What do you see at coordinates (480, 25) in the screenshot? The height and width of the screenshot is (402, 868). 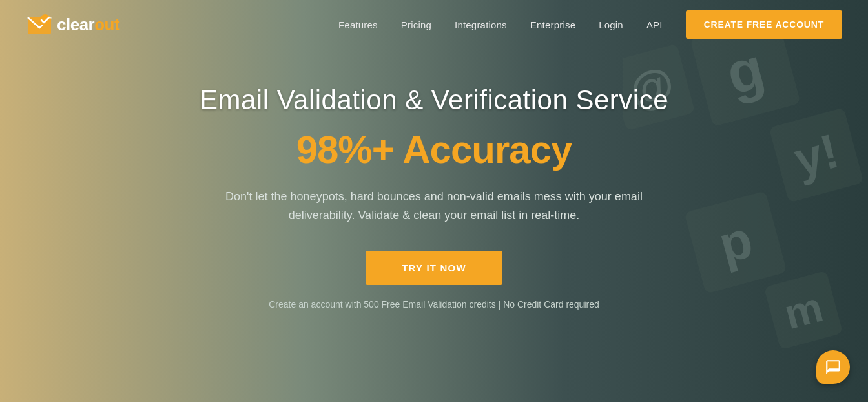 I see `nav-integrations: Integrations` at bounding box center [480, 25].